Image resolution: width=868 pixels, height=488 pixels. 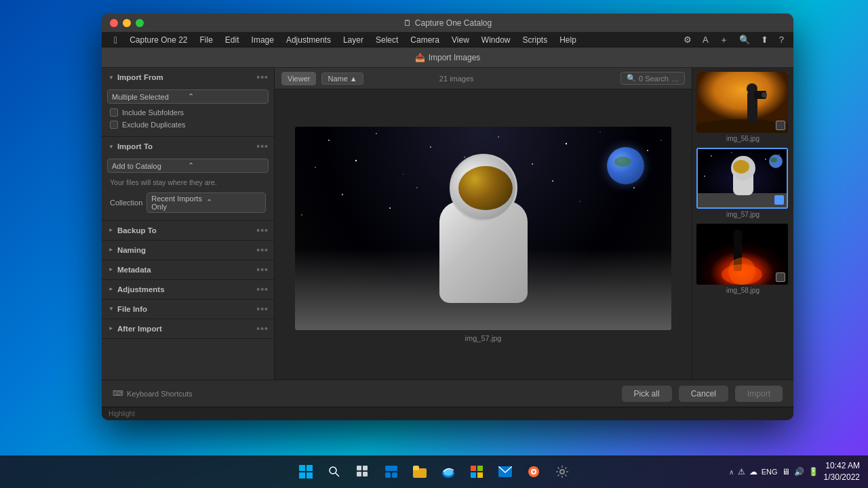 What do you see at coordinates (420, 472) in the screenshot?
I see `file-explorer-button` at bounding box center [420, 472].